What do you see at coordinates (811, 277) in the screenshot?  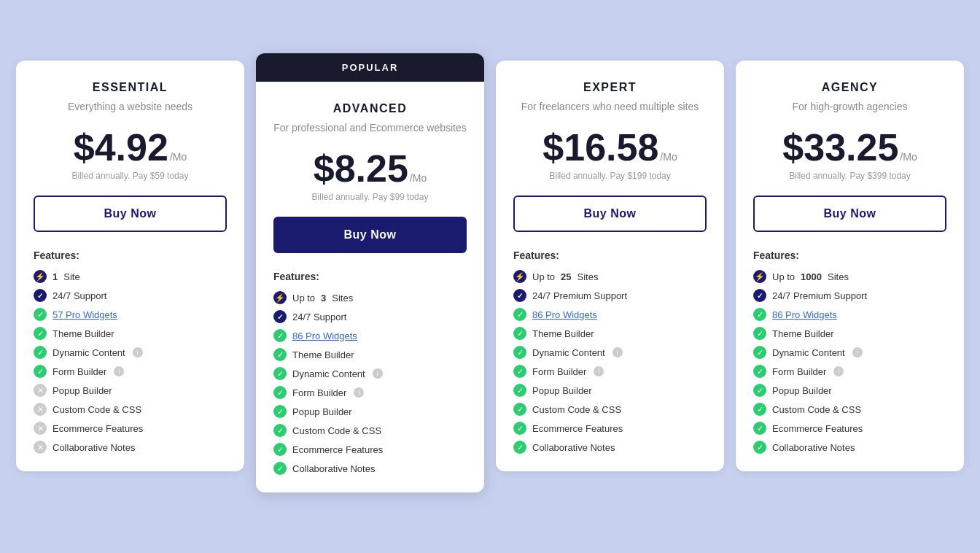 I see `feature-bold-text: 1000` at bounding box center [811, 277].